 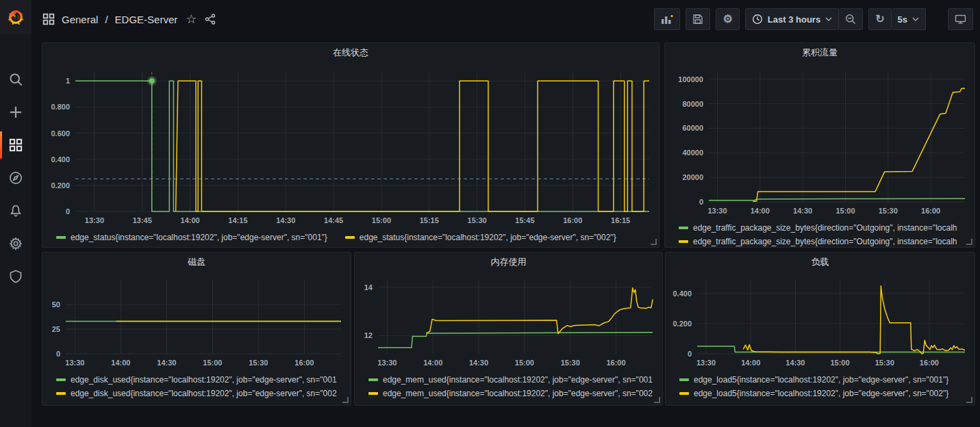 I want to click on legend-series-label: edge_mem_used{instance="localhost:19202"…, so click(x=518, y=393).